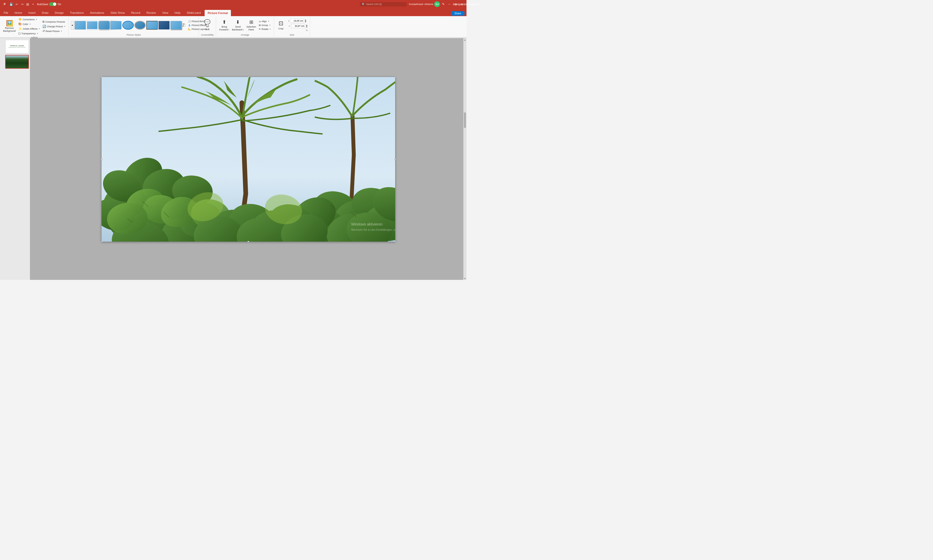 The height and width of the screenshot is (560, 933). I want to click on vertical-scrollbar: ▲ ▼, so click(465, 159).